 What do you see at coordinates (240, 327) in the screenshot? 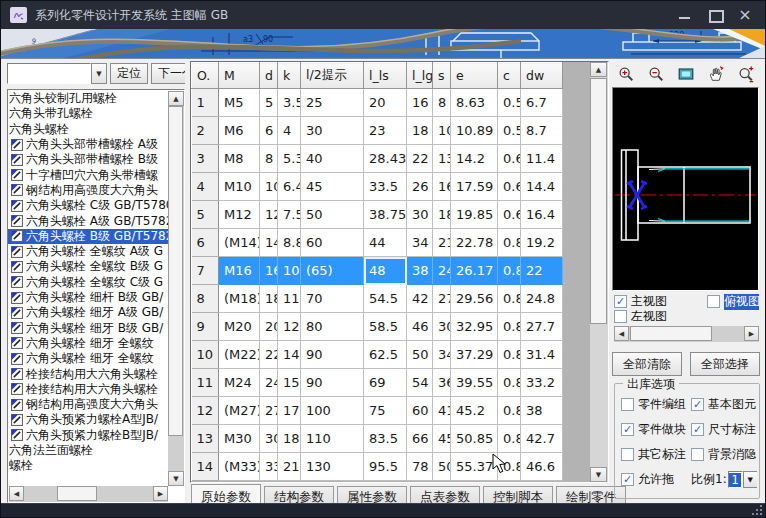
I see `grid-cell: M20` at bounding box center [240, 327].